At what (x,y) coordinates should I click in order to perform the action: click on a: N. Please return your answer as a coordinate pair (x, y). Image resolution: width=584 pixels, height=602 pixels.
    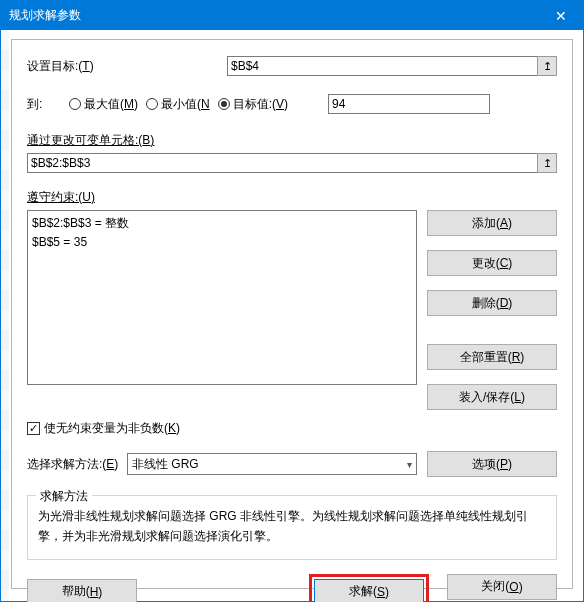
    Looking at the image, I should click on (206, 104).